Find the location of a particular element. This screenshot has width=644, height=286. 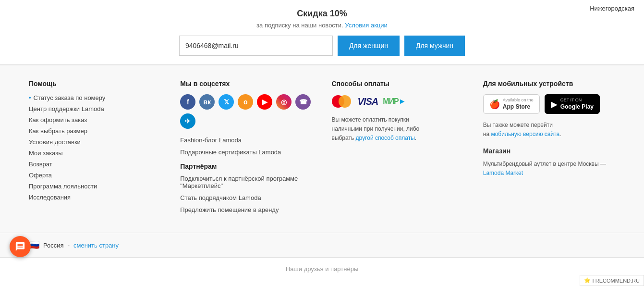

mobile-text: Вы также можете перейти на мобильную вер… is located at coordinates (549, 130).